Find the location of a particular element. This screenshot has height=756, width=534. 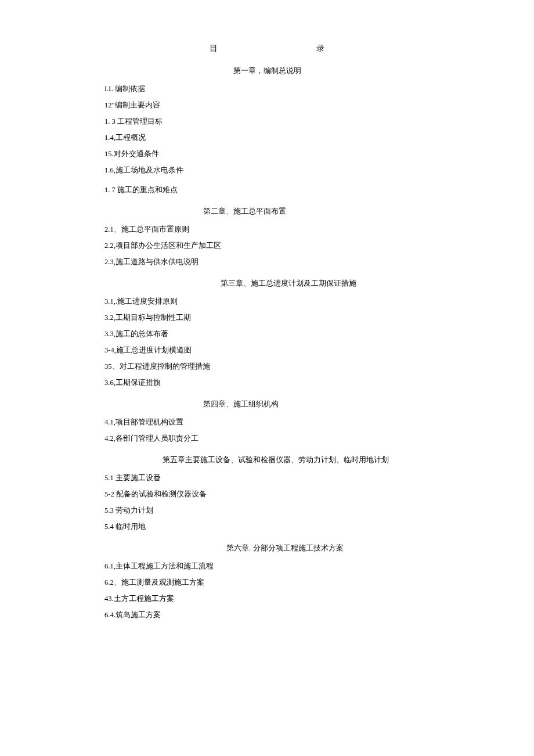

chapter-heading: 第四章、施工组织机构 is located at coordinates (267, 404).